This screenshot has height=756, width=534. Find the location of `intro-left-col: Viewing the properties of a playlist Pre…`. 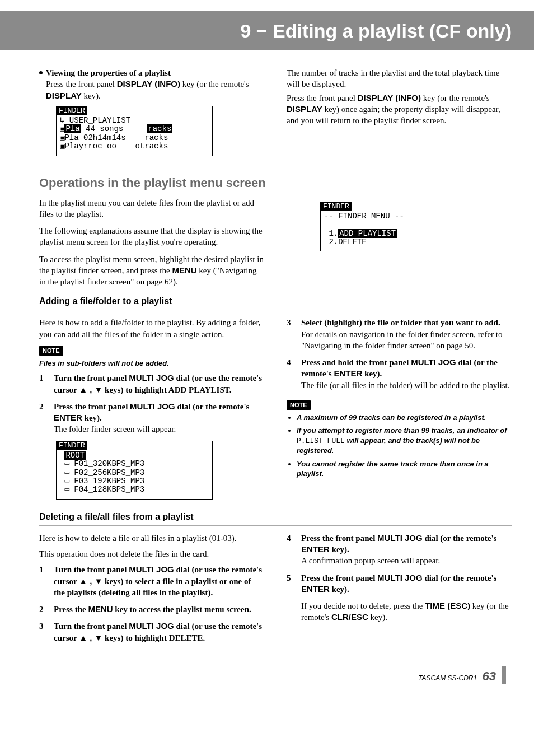

intro-left-col: Viewing the properties of a playlist Pre… is located at coordinates (152, 114).